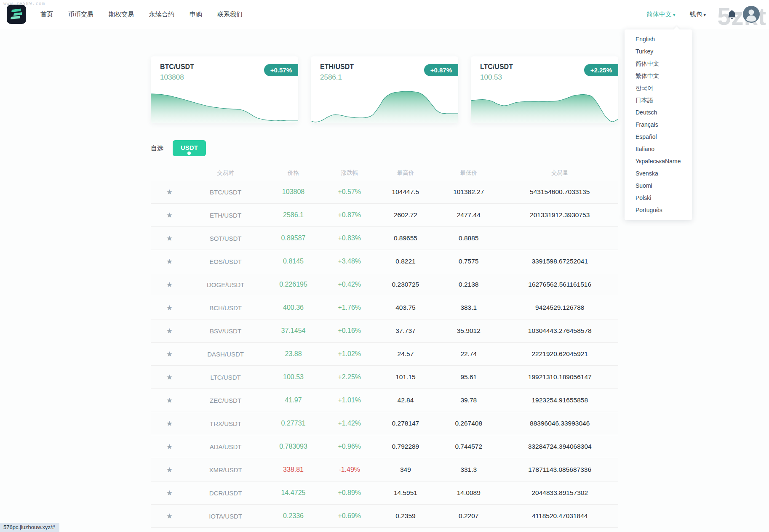  What do you see at coordinates (468, 516) in the screenshot?
I see `cell-low: 0.2207` at bounding box center [468, 516].